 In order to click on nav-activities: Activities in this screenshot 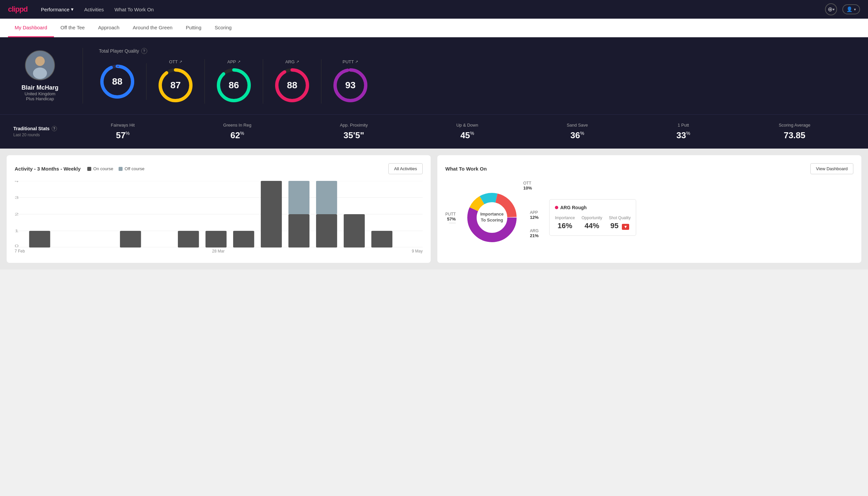, I will do `click(94, 10)`.